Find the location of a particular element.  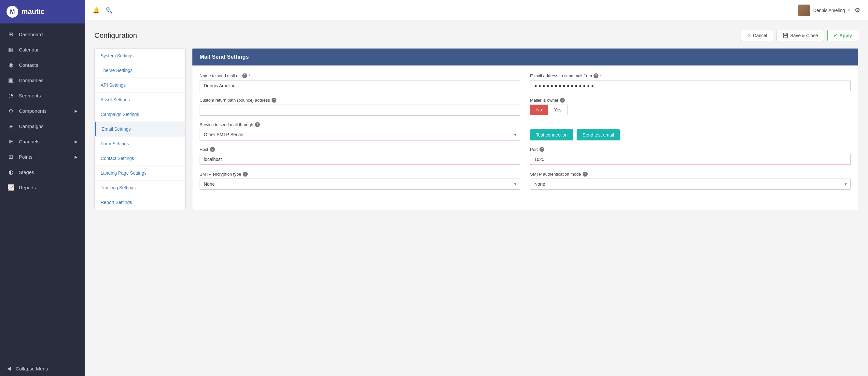

form-group-test-actions: Test connection Send test email is located at coordinates (690, 131).